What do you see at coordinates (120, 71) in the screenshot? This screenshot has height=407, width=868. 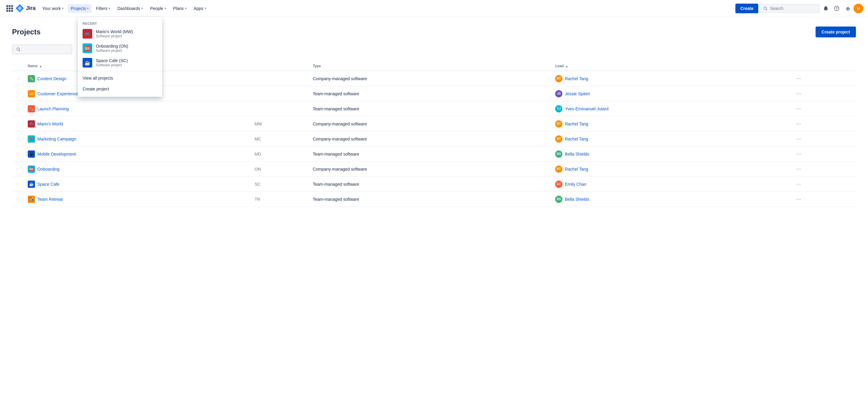 I see `dropdown-divider` at bounding box center [120, 71].